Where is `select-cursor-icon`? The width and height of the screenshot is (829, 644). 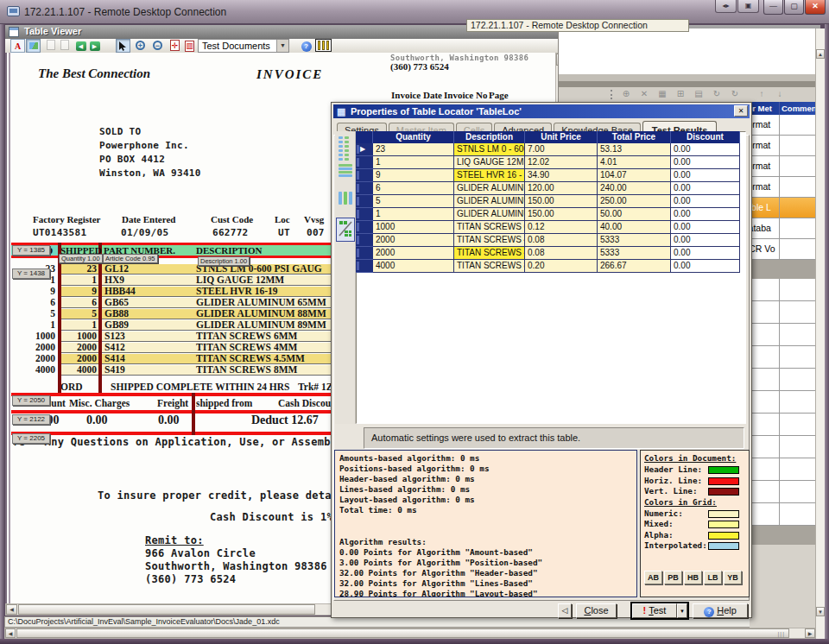
select-cursor-icon is located at coordinates (123, 46).